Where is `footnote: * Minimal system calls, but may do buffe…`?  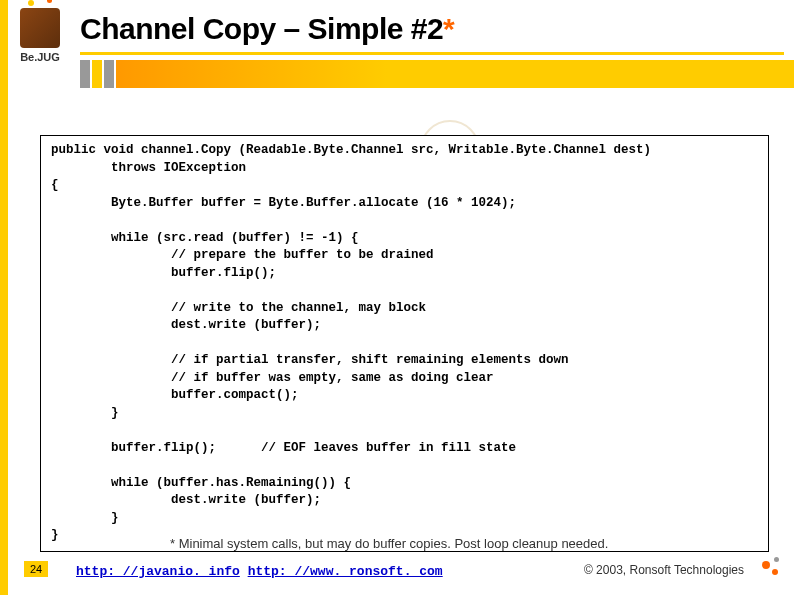 footnote: * Minimal system calls, but may do buffe… is located at coordinates (389, 544).